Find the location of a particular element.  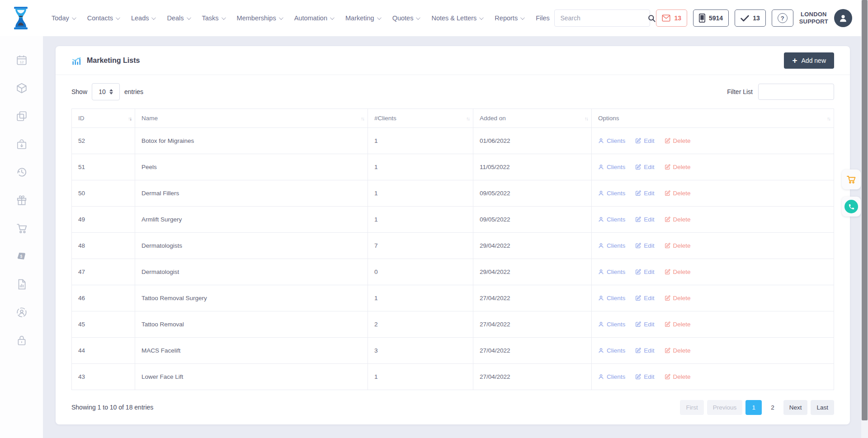

user-name: LONDON SUPPORT is located at coordinates (814, 18).